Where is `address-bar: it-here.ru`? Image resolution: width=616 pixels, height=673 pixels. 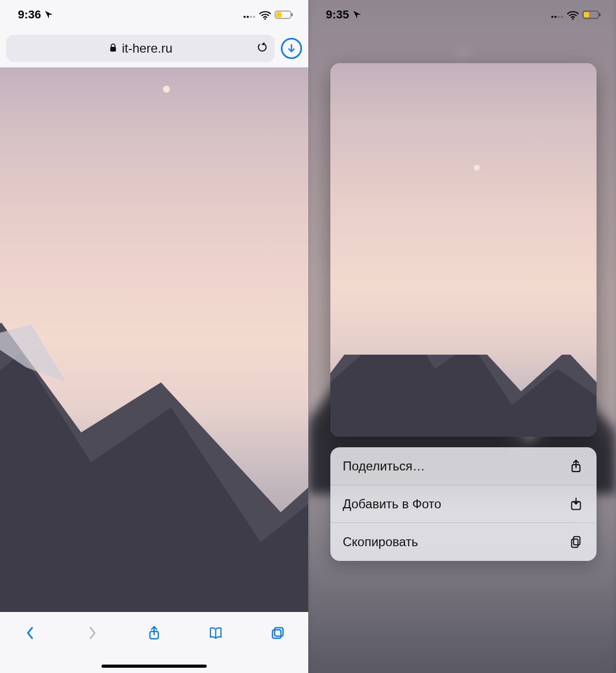 address-bar: it-here.ru is located at coordinates (140, 48).